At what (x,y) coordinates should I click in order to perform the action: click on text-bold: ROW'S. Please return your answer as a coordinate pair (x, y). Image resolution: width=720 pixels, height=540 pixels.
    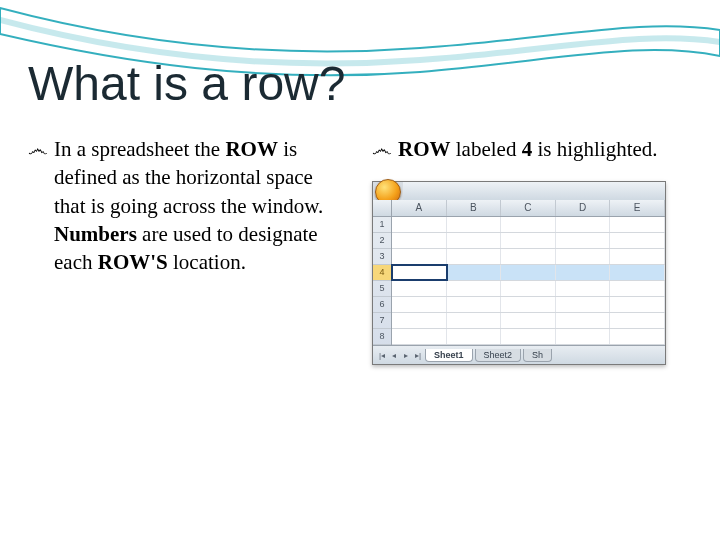
    Looking at the image, I should click on (133, 262).